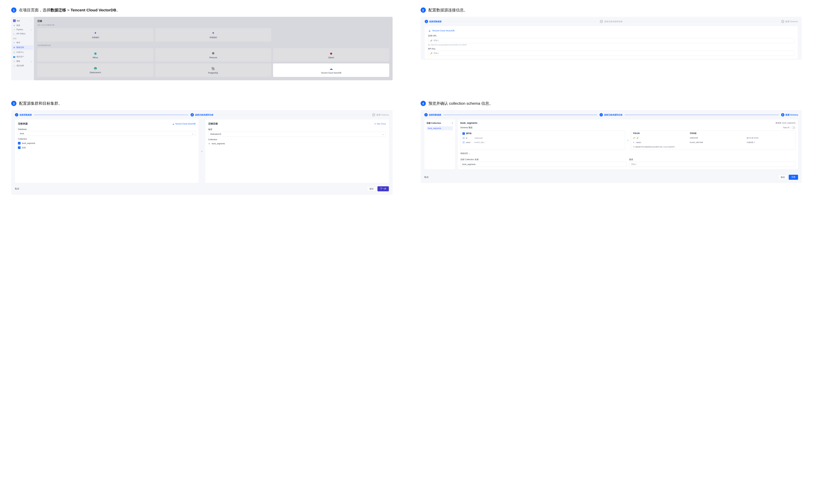 The height and width of the screenshot is (504, 813). What do you see at coordinates (786, 123) in the screenshot?
I see `datasource-label: 数据源: book_segments` at bounding box center [786, 123].